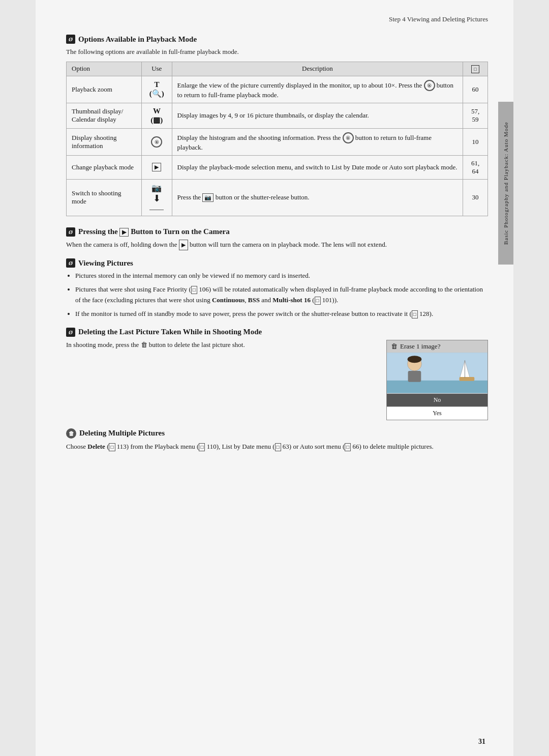 The height and width of the screenshot is (756, 549). Describe the element at coordinates (104, 115) in the screenshot. I see `option-label: Thumbnail display/Calendar display` at that location.